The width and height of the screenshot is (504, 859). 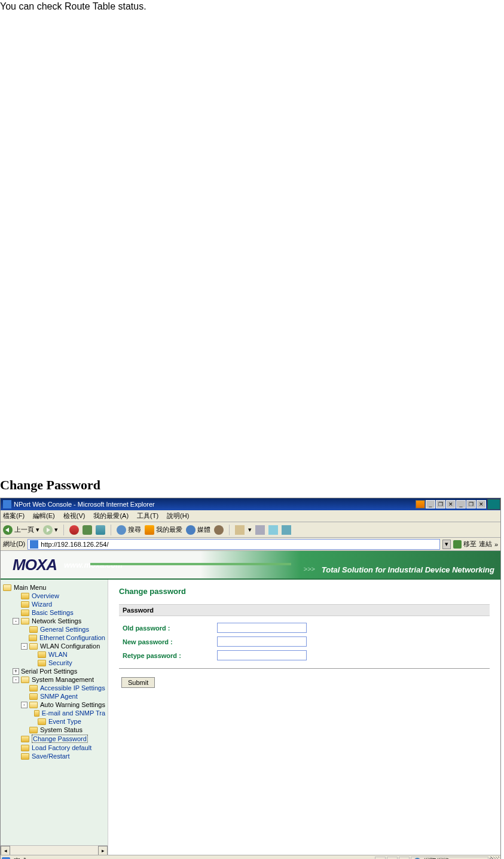 What do you see at coordinates (100, 530) in the screenshot?
I see `home-button` at bounding box center [100, 530].